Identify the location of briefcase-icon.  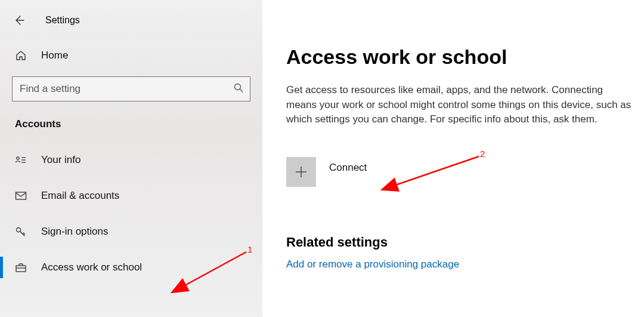
(21, 267).